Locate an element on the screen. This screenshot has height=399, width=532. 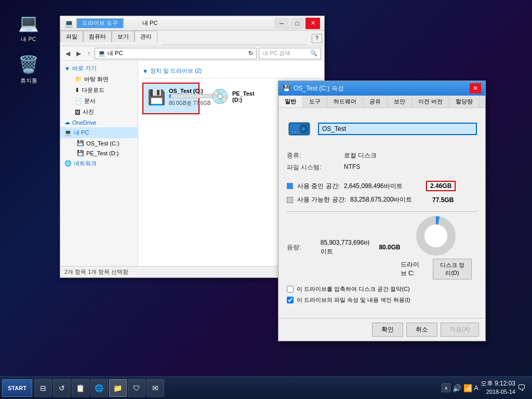
volume-icon: 🔊 is located at coordinates (457, 388).